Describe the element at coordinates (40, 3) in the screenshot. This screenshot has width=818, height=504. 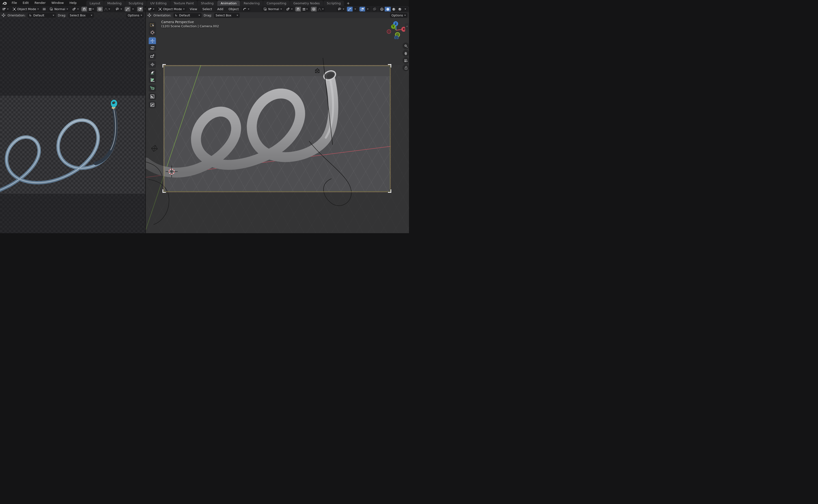
I see `menu-render: Render` at that location.